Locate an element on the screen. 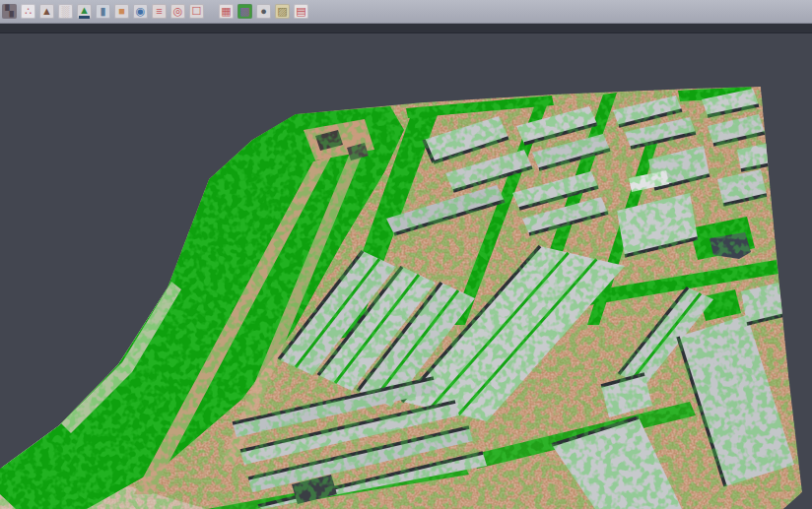 The image size is (812, 509). terrain-model-icon: ▲ is located at coordinates (47, 12).